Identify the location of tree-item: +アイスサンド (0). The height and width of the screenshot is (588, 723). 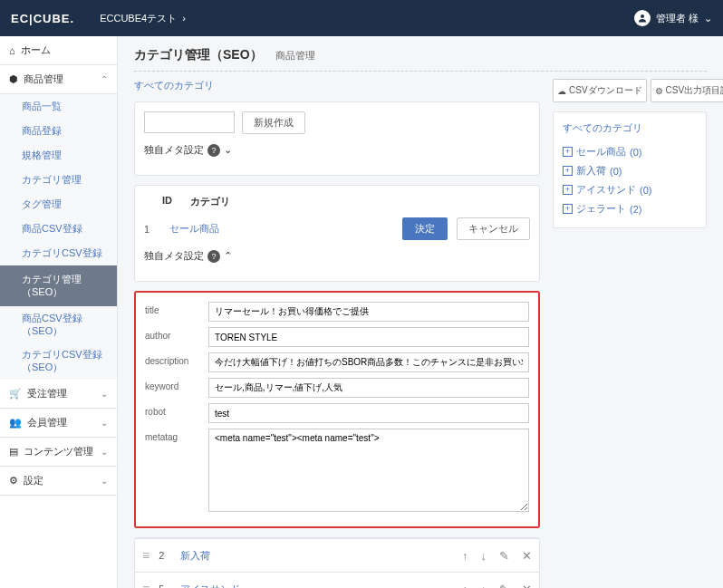
(630, 190).